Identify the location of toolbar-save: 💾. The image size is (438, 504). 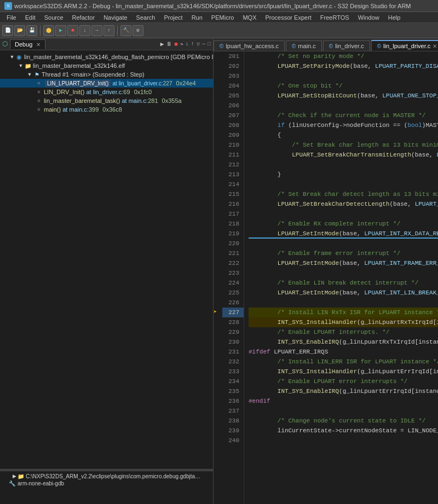
(32, 31).